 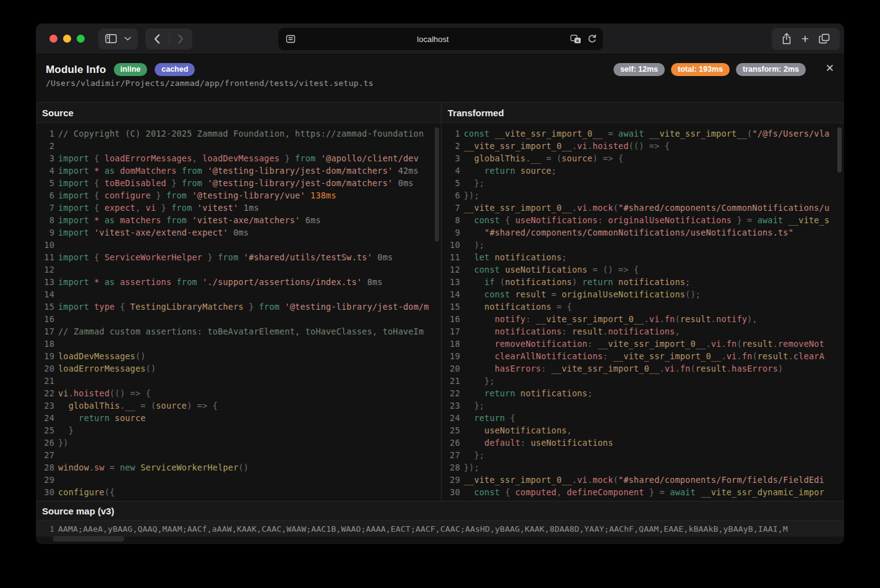 What do you see at coordinates (239, 220) in the screenshot?
I see `code-line: 8import * as matchers from 'vitest-axe/m…` at bounding box center [239, 220].